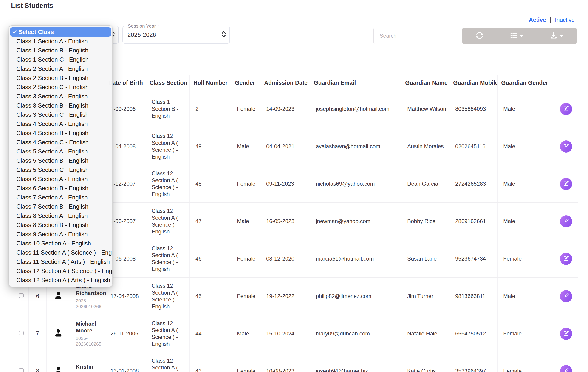 The width and height of the screenshot is (588, 372). Describe the element at coordinates (143, 26) in the screenshot. I see `session-year-label: Session Year *` at that location.